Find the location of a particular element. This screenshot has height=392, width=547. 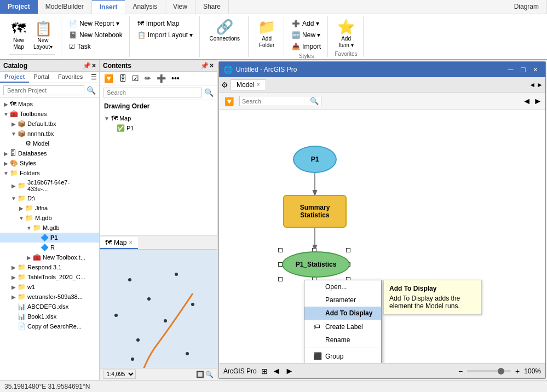

task-button: ☑ Task is located at coordinates (96, 47).